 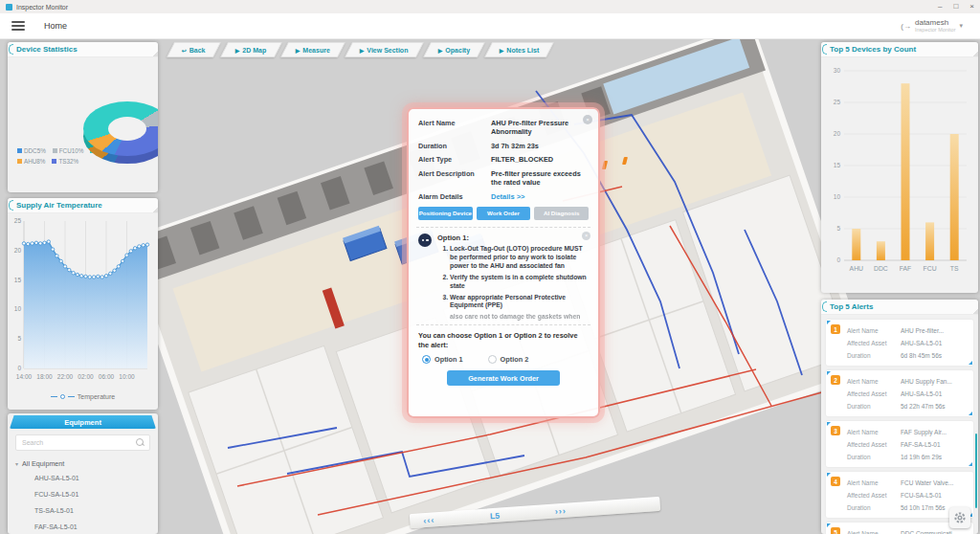 What do you see at coordinates (446, 213) in the screenshot?
I see `modal-action-button: Positioning Device` at bounding box center [446, 213].